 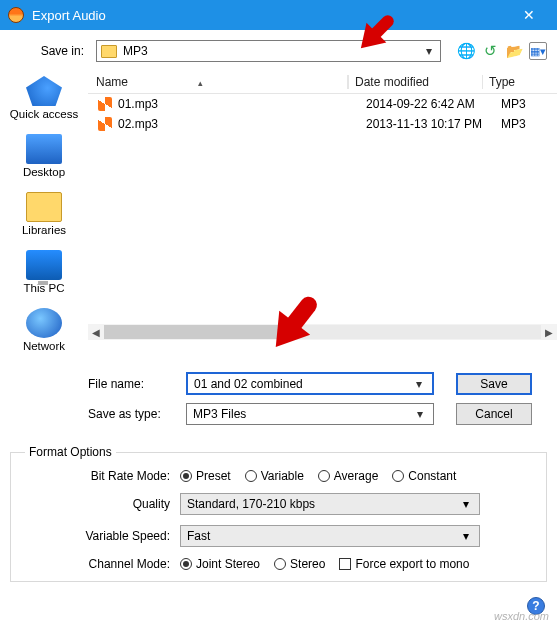 I want to click on save-button: Save, so click(x=494, y=384).